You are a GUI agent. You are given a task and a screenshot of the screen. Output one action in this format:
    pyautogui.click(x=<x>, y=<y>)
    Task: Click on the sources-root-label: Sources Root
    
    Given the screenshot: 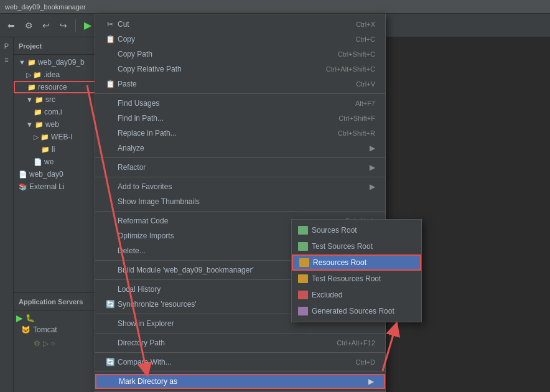 What is the action you would take?
    pyautogui.click(x=335, y=230)
    